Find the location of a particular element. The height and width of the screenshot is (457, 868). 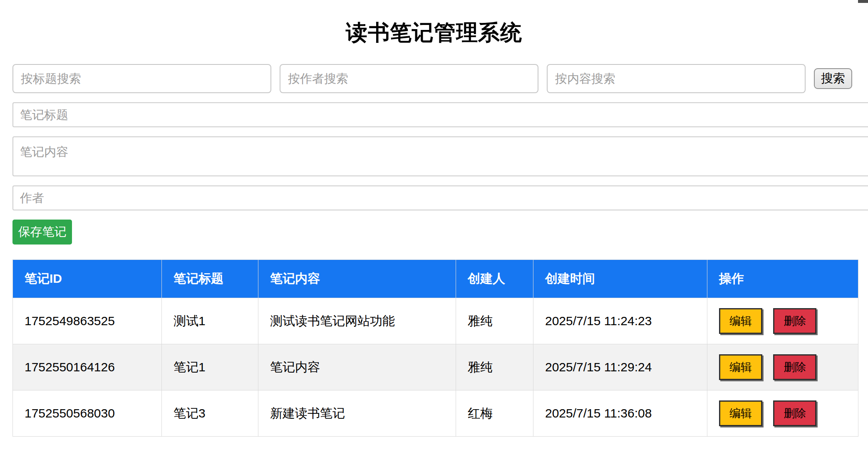

cell-note-content: 测试读书笔记网站功能 is located at coordinates (357, 321).